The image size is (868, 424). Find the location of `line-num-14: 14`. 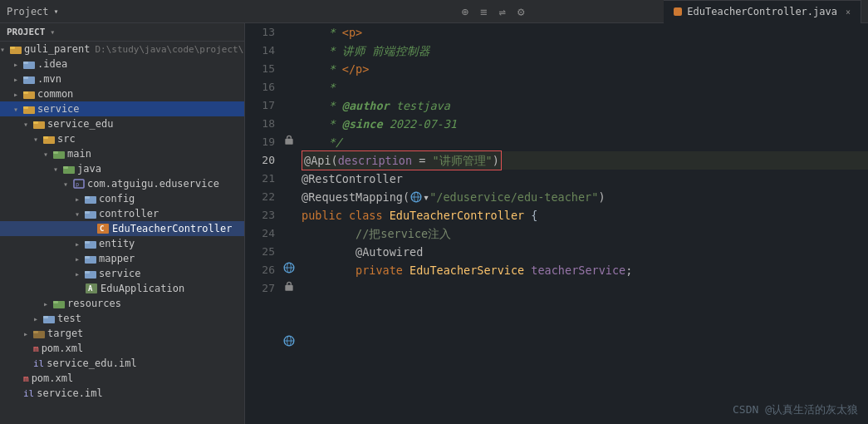

line-num-14: 14 is located at coordinates (260, 51).